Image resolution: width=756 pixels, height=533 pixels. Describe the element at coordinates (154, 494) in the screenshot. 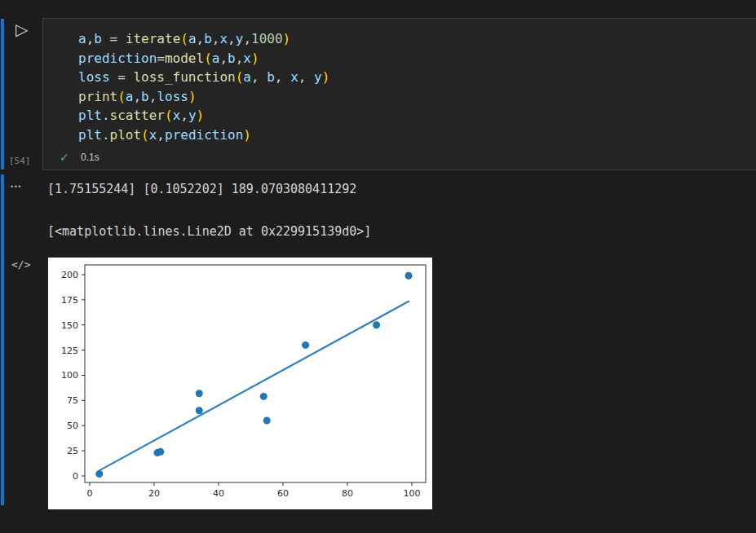

I see `x-tick-label: 20` at that location.